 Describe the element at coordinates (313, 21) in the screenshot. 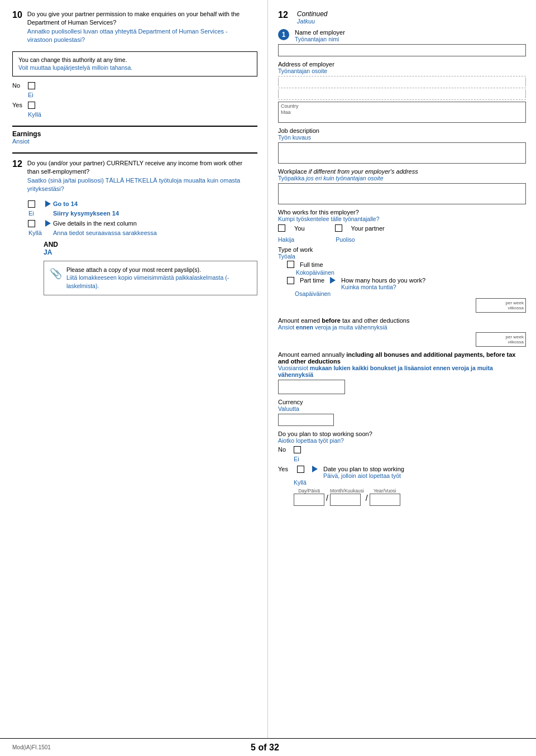

I see `continued-fi: Jatkuu` at that location.